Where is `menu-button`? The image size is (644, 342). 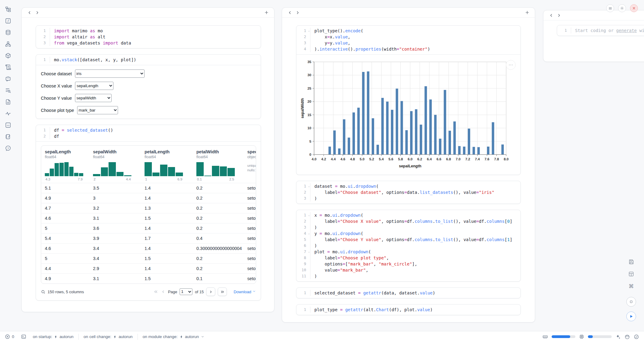 menu-button is located at coordinates (610, 8).